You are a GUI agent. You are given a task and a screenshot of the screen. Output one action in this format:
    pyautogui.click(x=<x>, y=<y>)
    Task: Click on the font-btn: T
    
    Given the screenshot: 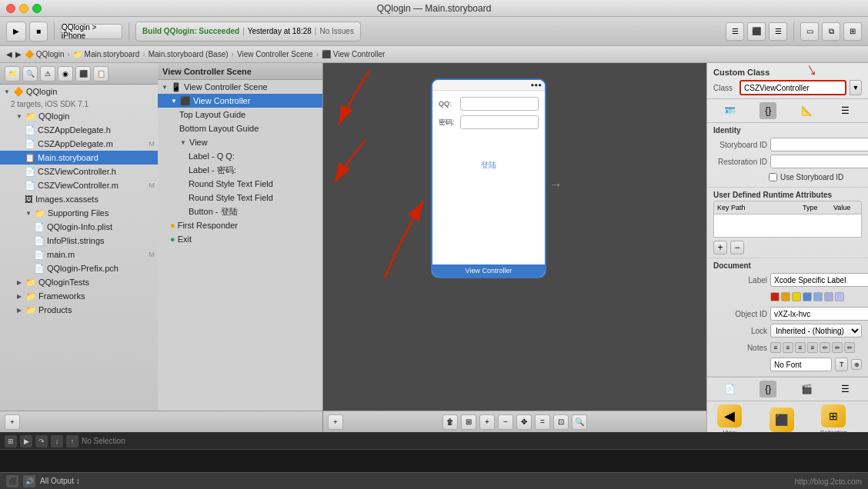 What is the action you would take?
    pyautogui.click(x=842, y=364)
    